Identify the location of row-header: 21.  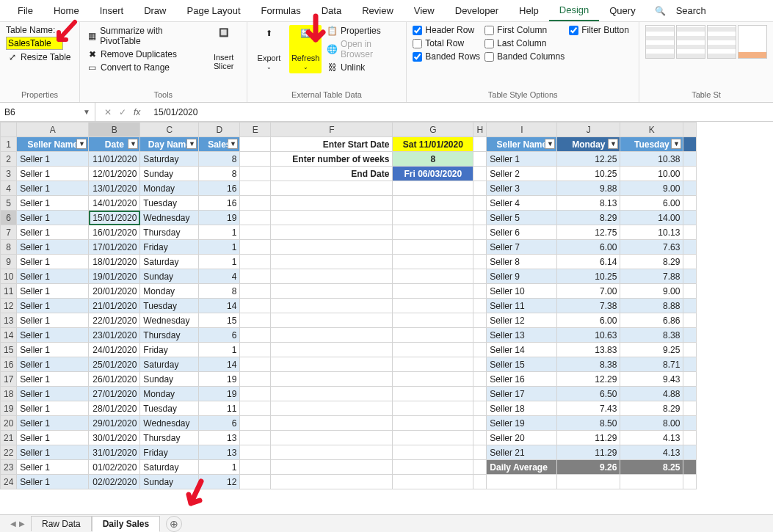
(9, 438).